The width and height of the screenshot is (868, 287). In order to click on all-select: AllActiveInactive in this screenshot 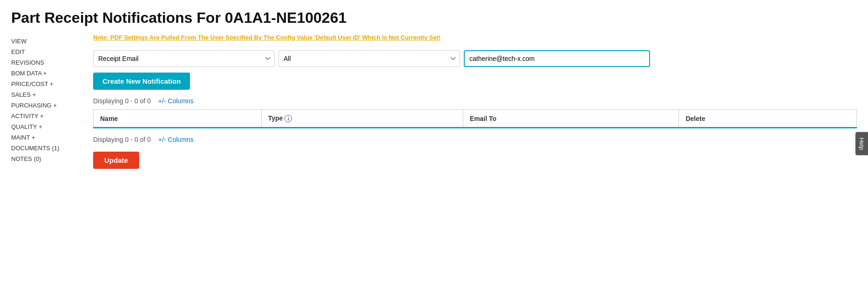, I will do `click(369, 59)`.